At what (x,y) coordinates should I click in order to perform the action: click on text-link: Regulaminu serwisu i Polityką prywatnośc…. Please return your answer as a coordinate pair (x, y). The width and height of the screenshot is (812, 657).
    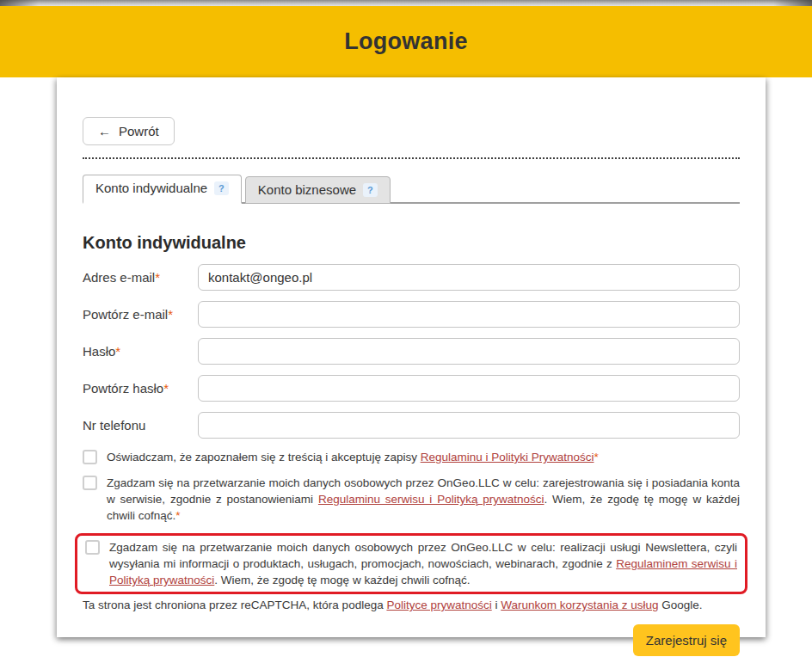
    Looking at the image, I should click on (432, 499).